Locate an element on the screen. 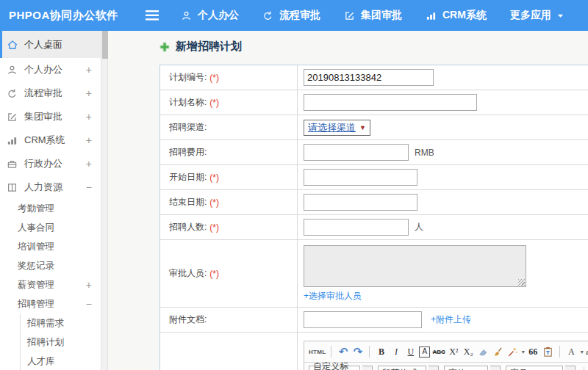 Image resolution: width=588 pixels, height=370 pixels. sidebar-item-人力资源: 人力资源− is located at coordinates (50, 187).